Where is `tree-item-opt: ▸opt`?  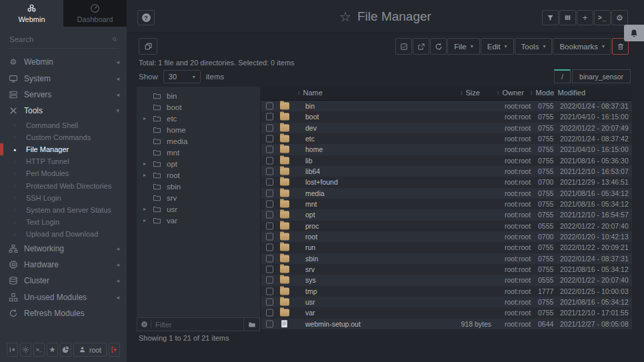
tree-item-opt: ▸opt is located at coordinates (199, 164).